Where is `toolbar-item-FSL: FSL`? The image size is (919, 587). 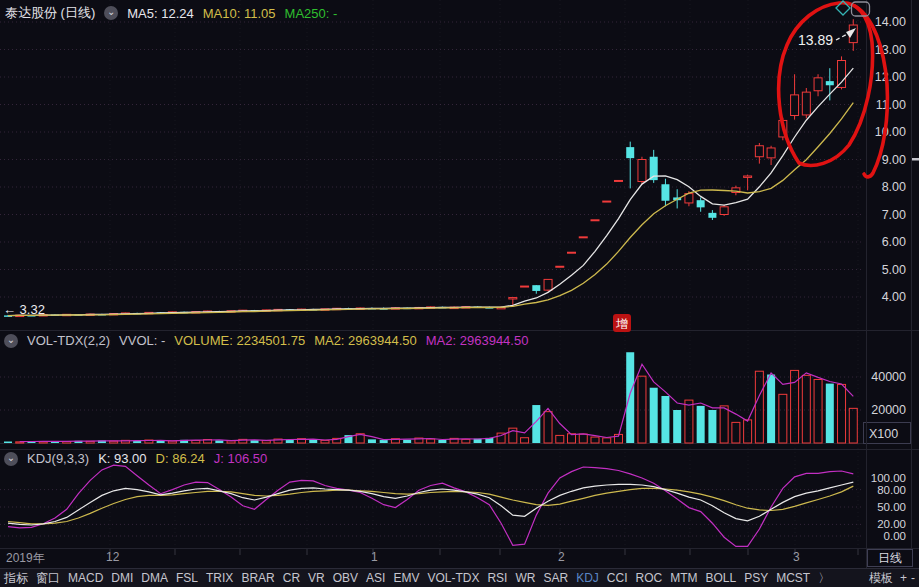
toolbar-item-FSL: FSL is located at coordinates (187, 578).